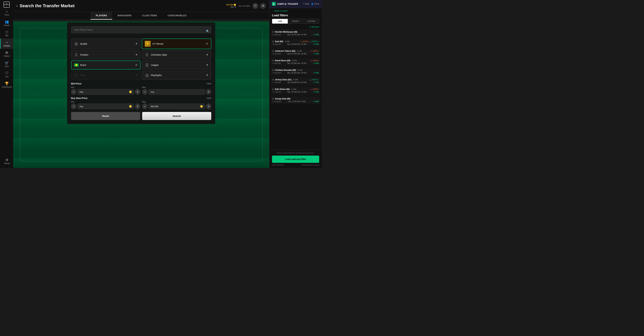 This screenshot has width=644, height=336. Describe the element at coordinates (141, 31) in the screenshot. I see `player-name-wrapper: 🔍` at that location.